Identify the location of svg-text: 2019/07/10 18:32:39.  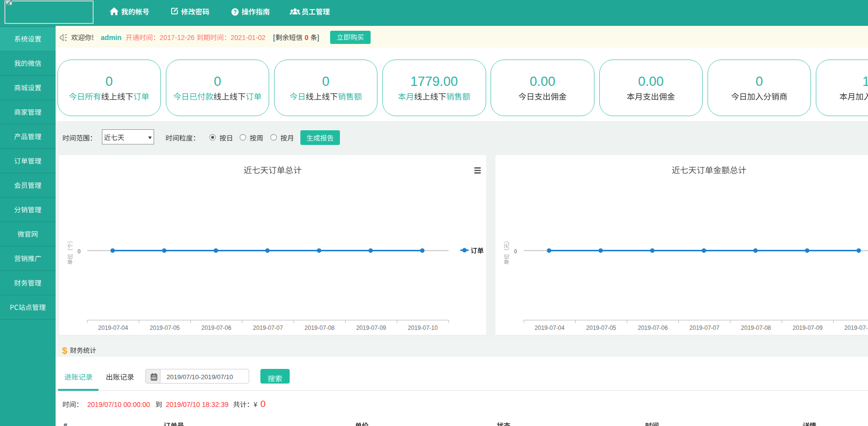
(197, 405).